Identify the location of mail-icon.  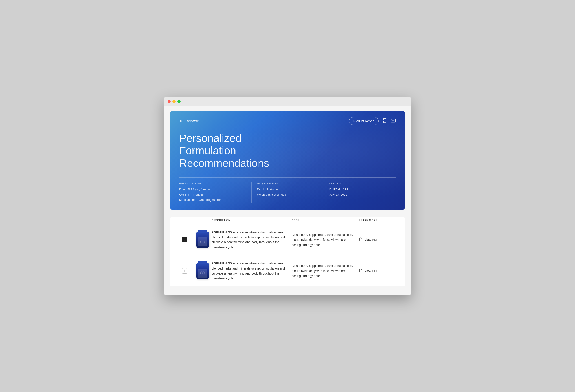
(393, 121).